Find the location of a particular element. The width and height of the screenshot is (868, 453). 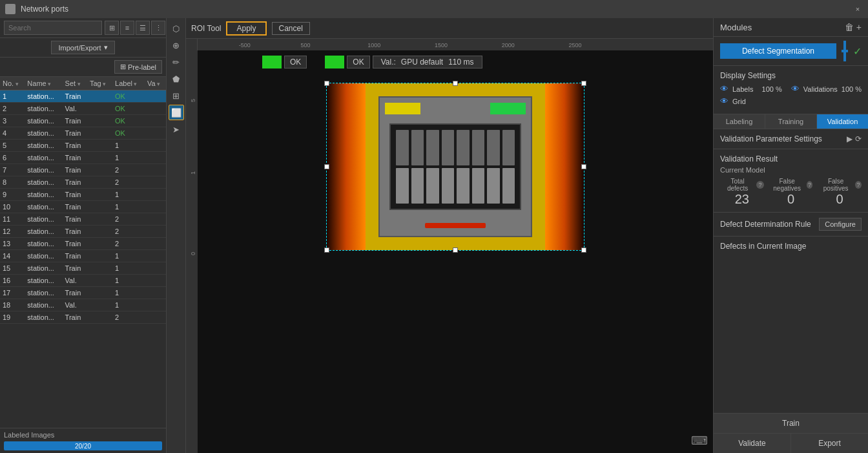

check-mark: ✓ is located at coordinates (858, 52).